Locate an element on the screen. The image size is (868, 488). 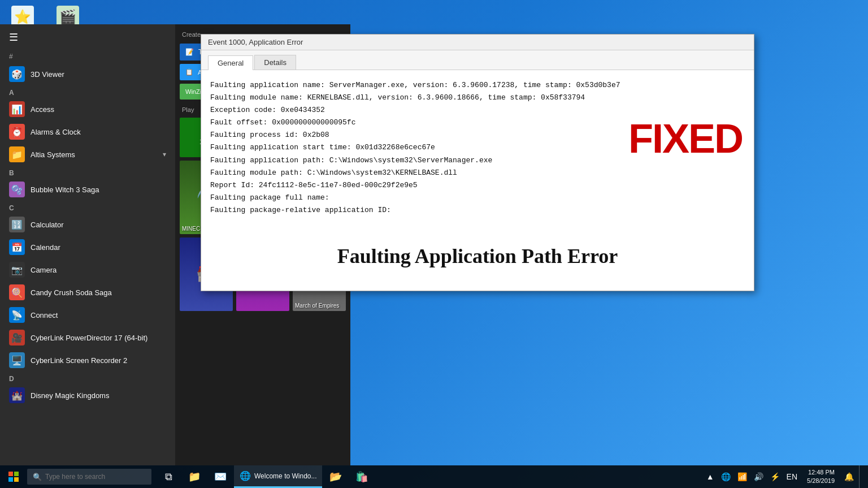
network-icon: 🌐 is located at coordinates (726, 477).